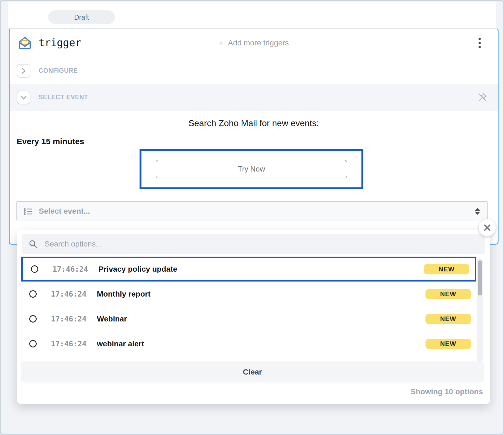  I want to click on list-icon, so click(28, 211).